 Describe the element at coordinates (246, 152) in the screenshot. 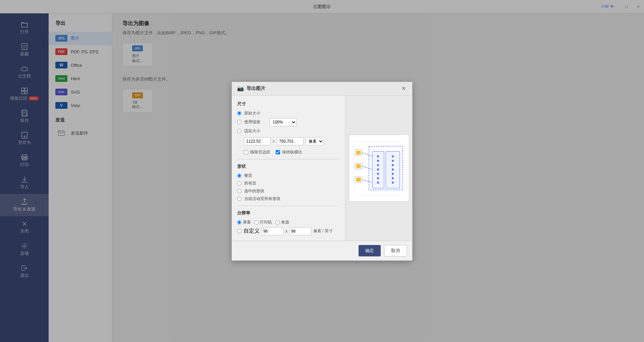

I see `remove-margin-checkbox` at that location.